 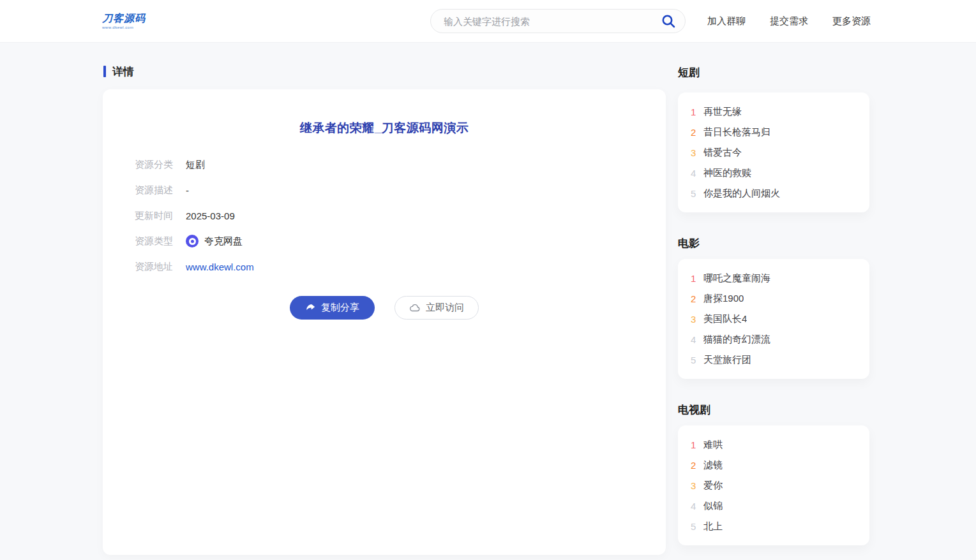 What do you see at coordinates (310, 307) in the screenshot?
I see `share-arrow-icon` at bounding box center [310, 307].